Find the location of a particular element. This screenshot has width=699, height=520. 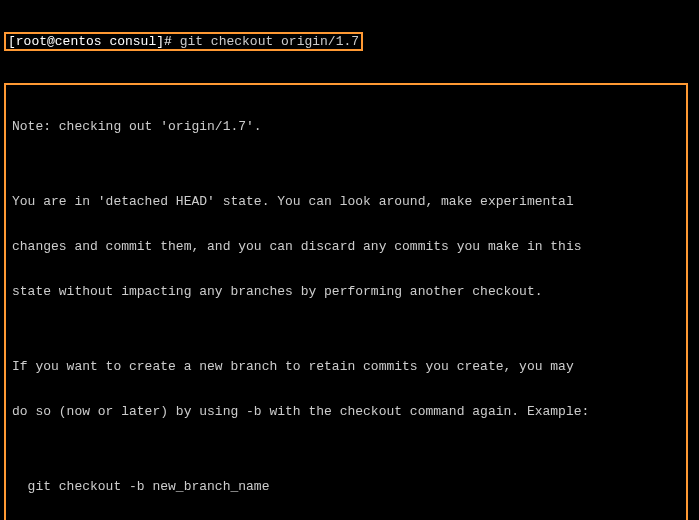

note7: If you want to create a new branch to re… is located at coordinates (346, 366).